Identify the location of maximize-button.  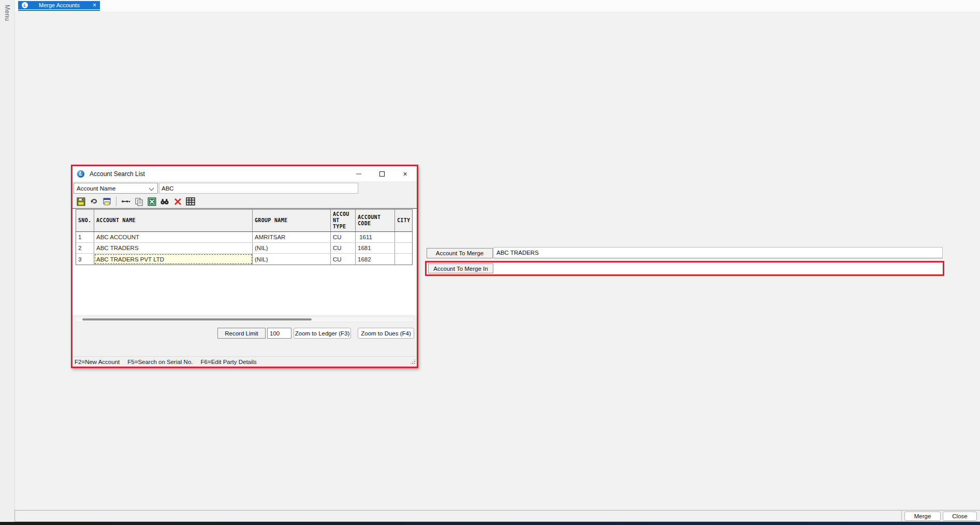
(382, 174).